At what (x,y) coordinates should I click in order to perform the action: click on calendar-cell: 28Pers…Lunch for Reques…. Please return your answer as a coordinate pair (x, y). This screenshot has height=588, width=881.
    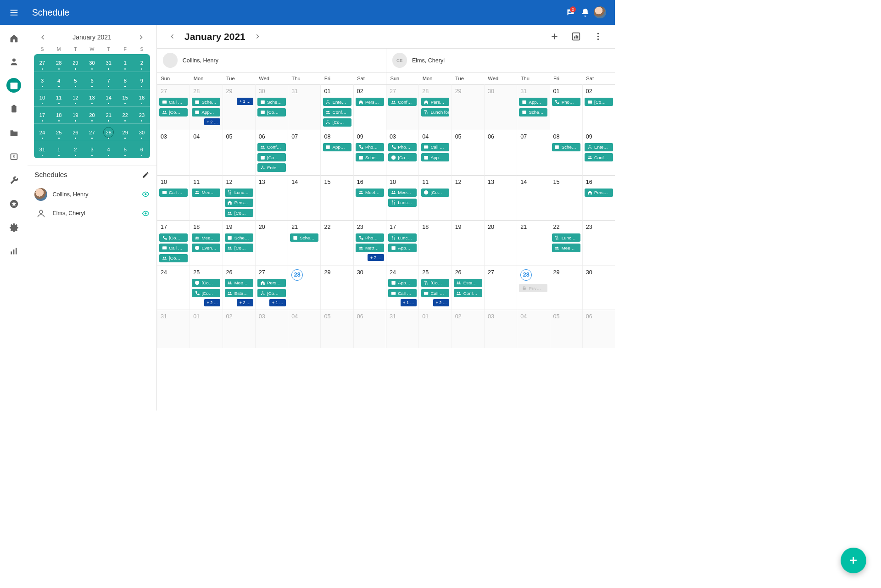
    Looking at the image, I should click on (435, 107).